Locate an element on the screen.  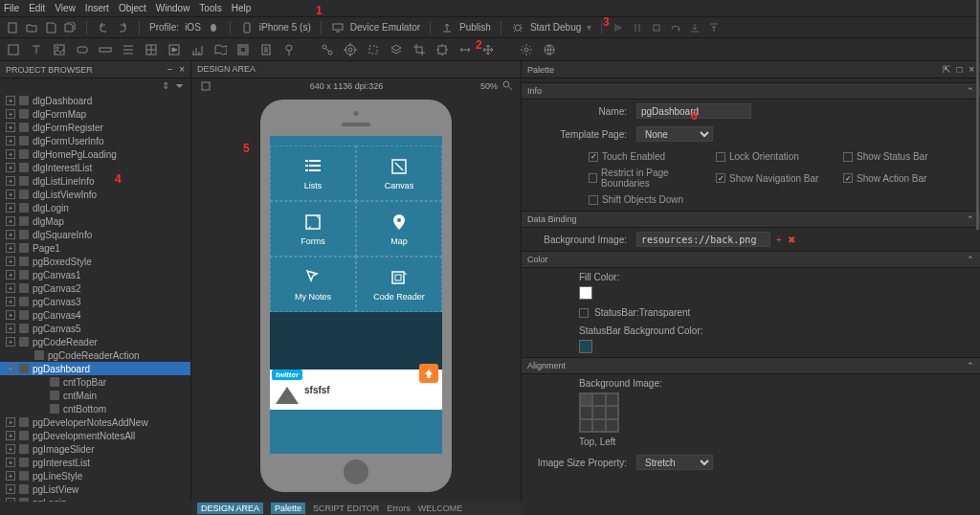
device-value: iPhone 5 (s) is located at coordinates (285, 27).